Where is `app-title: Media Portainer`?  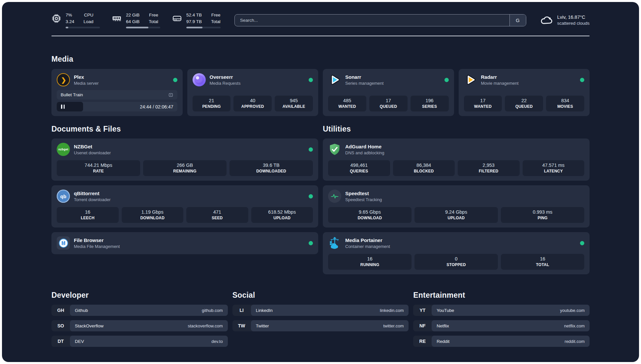 app-title: Media Portainer is located at coordinates (368, 240).